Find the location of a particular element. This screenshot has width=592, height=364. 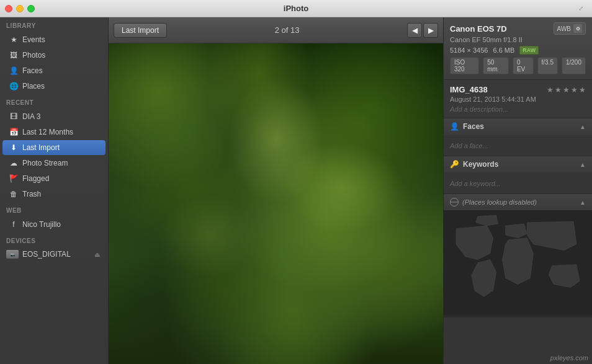

star-icon: ★ is located at coordinates (14, 40).